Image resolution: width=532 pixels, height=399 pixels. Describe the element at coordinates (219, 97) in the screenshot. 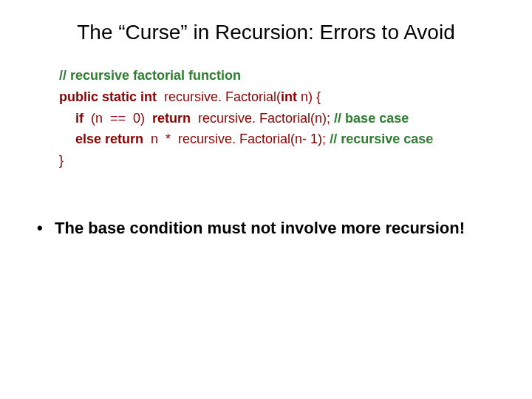

I see `code-text: recursive. Factorial(` at that location.